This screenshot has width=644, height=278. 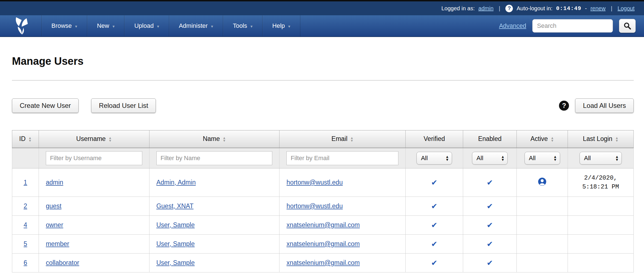 What do you see at coordinates (175, 206) in the screenshot?
I see `name-link: Guest, XNAT` at bounding box center [175, 206].